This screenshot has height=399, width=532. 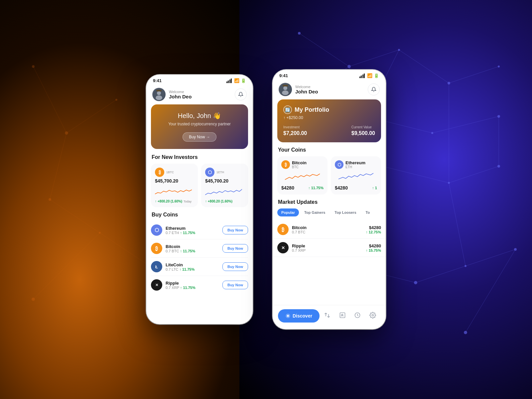 I want to click on buy-btc-icon: ₿, so click(x=157, y=248).